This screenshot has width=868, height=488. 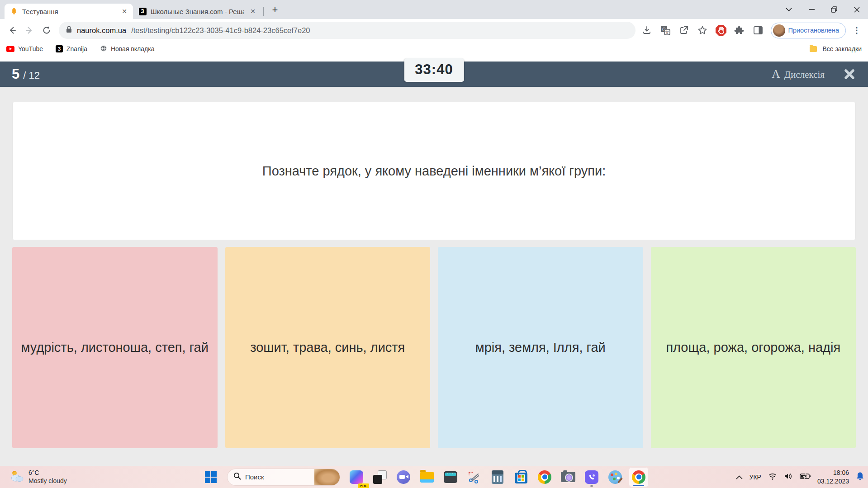 What do you see at coordinates (833, 477) in the screenshot?
I see `clock: 18:06 03.12.2023` at bounding box center [833, 477].